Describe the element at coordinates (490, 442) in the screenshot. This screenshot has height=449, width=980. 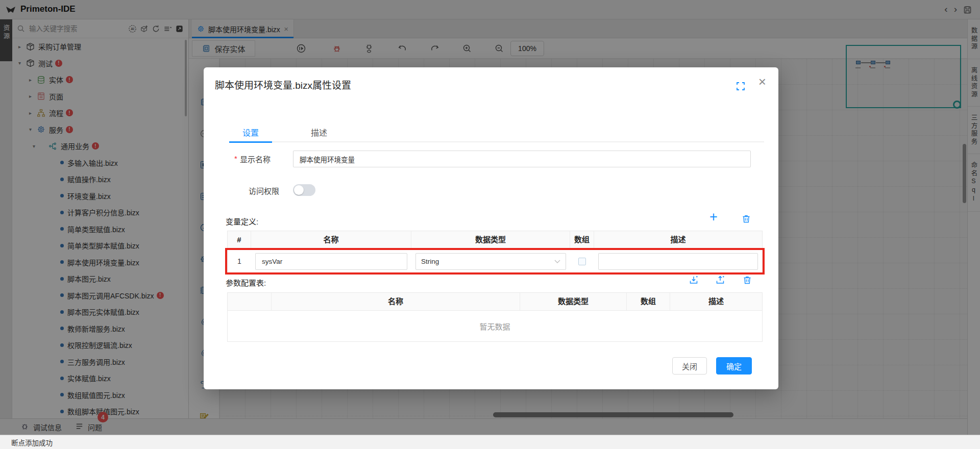
I see `status-bar: 断点添加成功` at that location.